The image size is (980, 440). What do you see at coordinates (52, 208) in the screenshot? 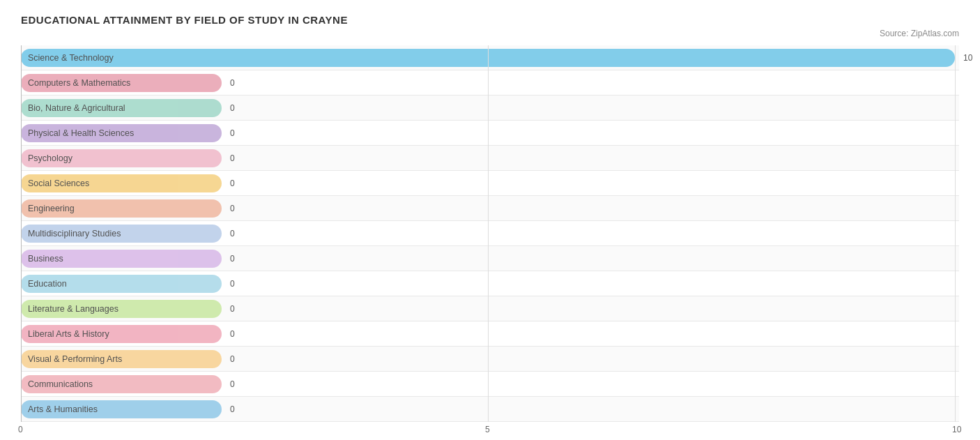
I see `bar-label: Engineering` at bounding box center [52, 208].